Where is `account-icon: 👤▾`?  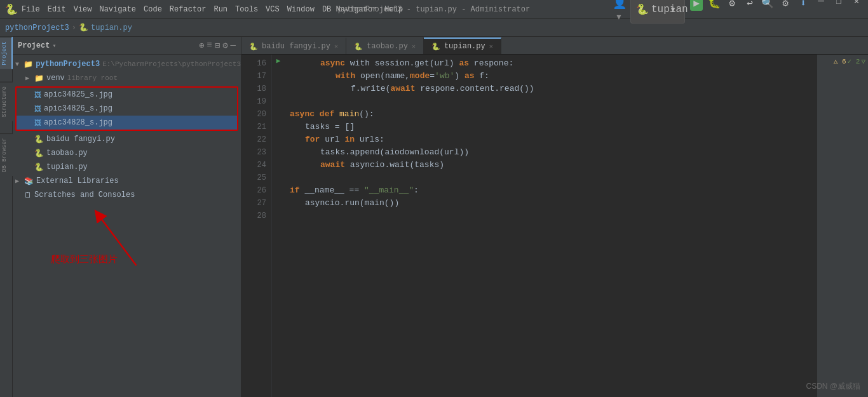 account-icon: 👤▾ is located at coordinates (619, 11).